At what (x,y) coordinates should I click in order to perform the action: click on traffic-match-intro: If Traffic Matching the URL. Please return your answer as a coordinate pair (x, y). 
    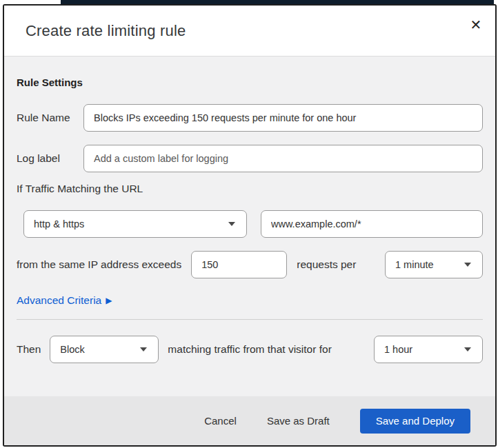
    Looking at the image, I should click on (250, 189).